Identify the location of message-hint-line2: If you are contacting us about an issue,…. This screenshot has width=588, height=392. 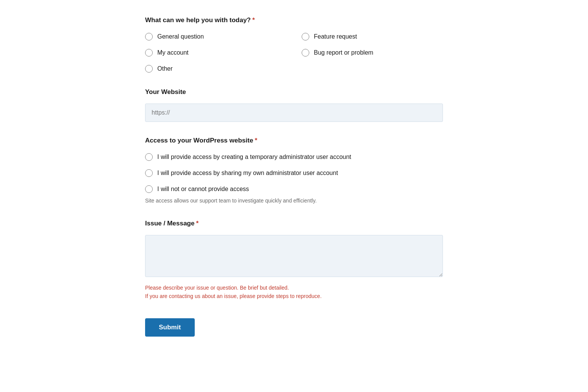
(233, 296).